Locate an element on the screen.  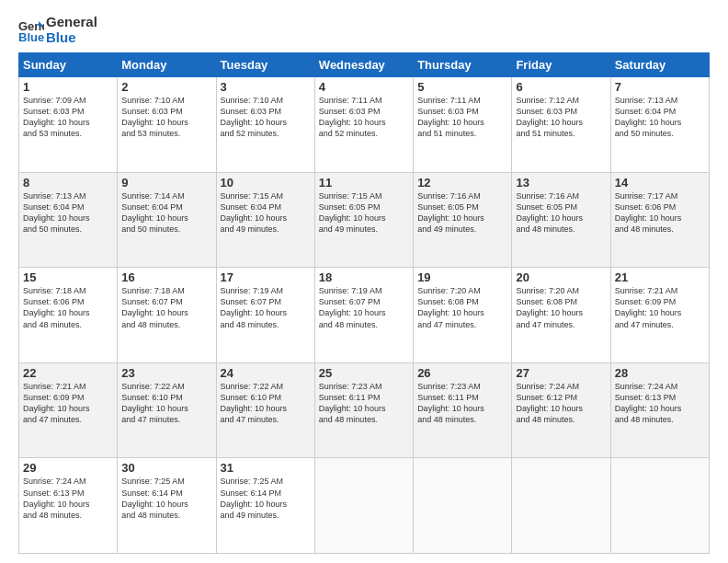
day-cell: 23Sunrise: 7:22 AM Sunset: 6:10 PM Dayli… is located at coordinates (167, 410).